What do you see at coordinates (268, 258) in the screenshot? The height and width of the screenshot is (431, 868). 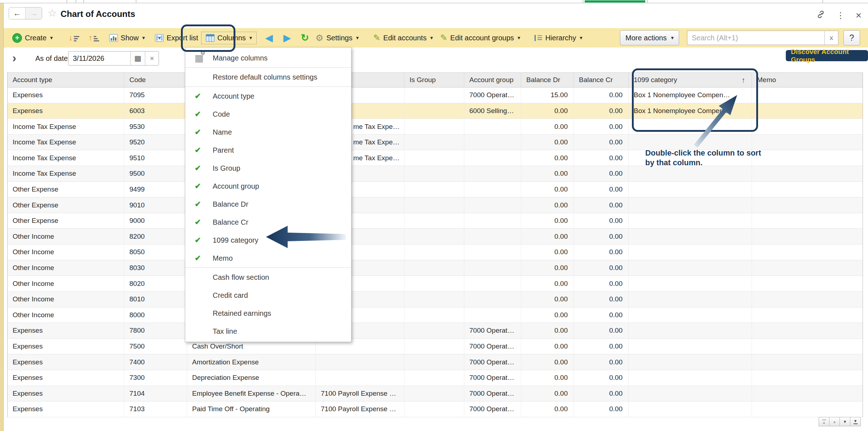 I see `menu-item-memo: ✔Memo` at bounding box center [268, 258].